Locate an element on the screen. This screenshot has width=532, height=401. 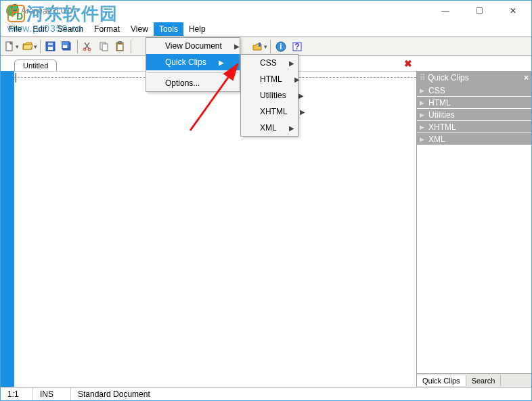
status-insert-mode: INS is located at coordinates (52, 394).